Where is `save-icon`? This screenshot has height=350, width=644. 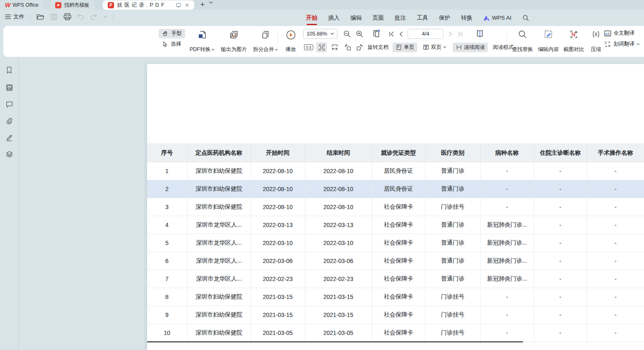 save-icon is located at coordinates (54, 17).